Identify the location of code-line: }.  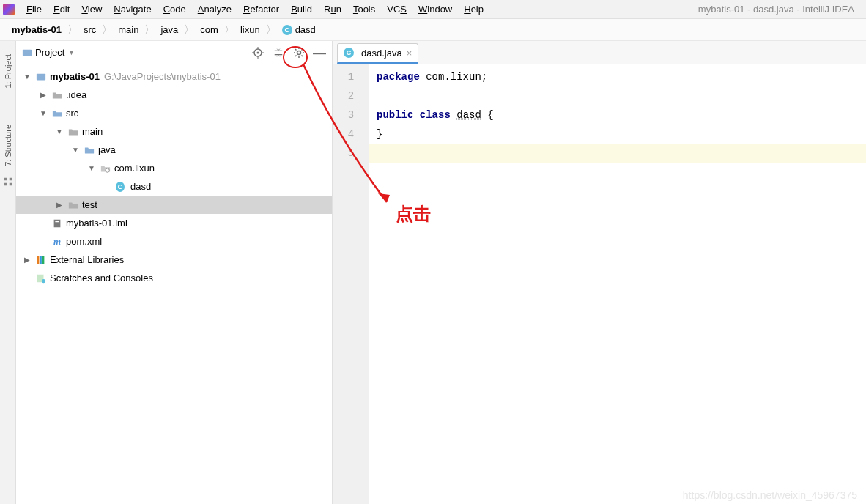
(618, 134).